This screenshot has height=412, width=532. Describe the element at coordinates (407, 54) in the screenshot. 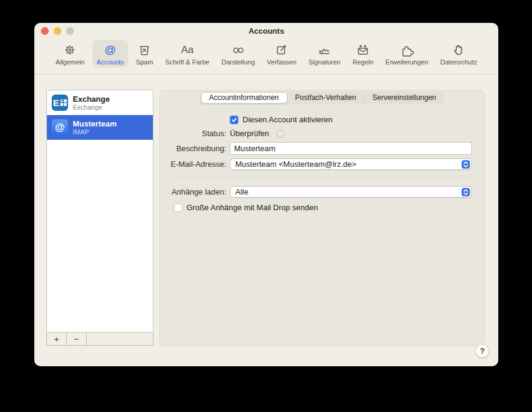

I see `toolbar-item-erweiterungen: Erweiterungen` at that location.